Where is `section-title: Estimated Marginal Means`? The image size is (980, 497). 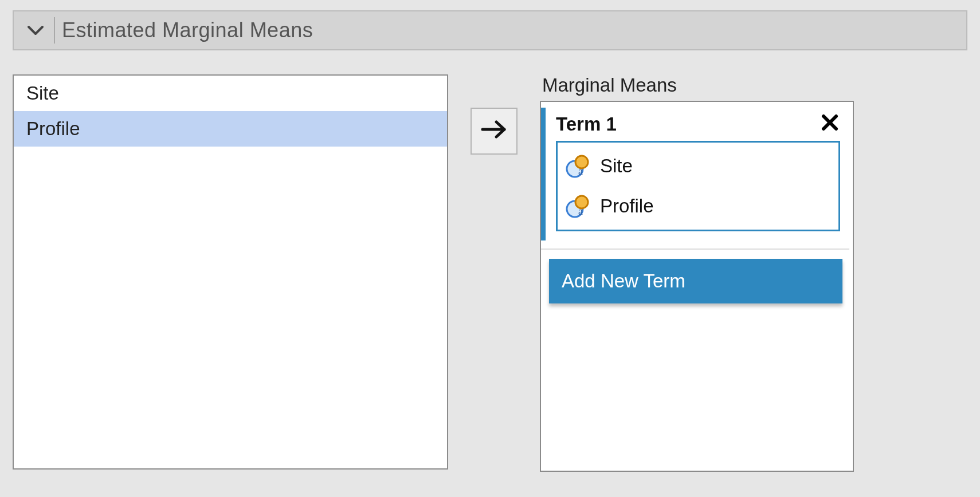
section-title: Estimated Marginal Means is located at coordinates (187, 30).